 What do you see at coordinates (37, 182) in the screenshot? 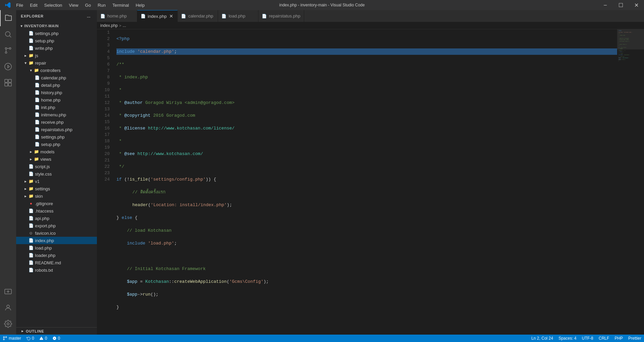
I see `folder-label-v1: v1` at bounding box center [37, 182].